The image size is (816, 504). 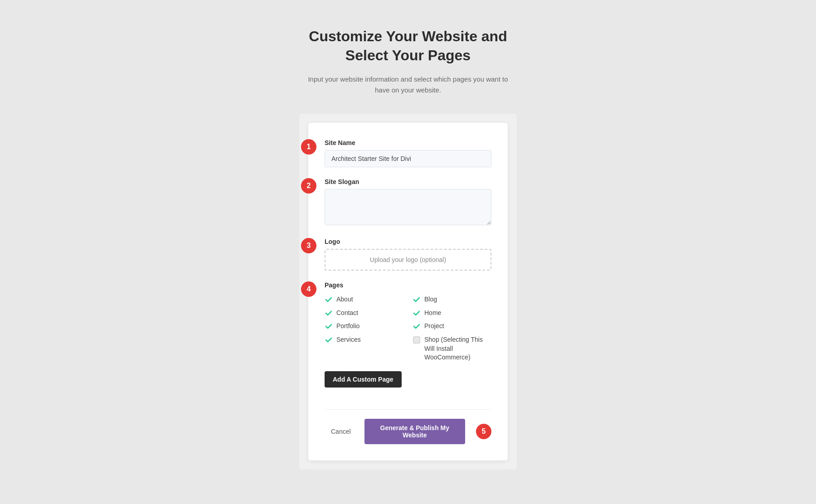 What do you see at coordinates (329, 313) in the screenshot?
I see `check-contact-icon` at bounding box center [329, 313].